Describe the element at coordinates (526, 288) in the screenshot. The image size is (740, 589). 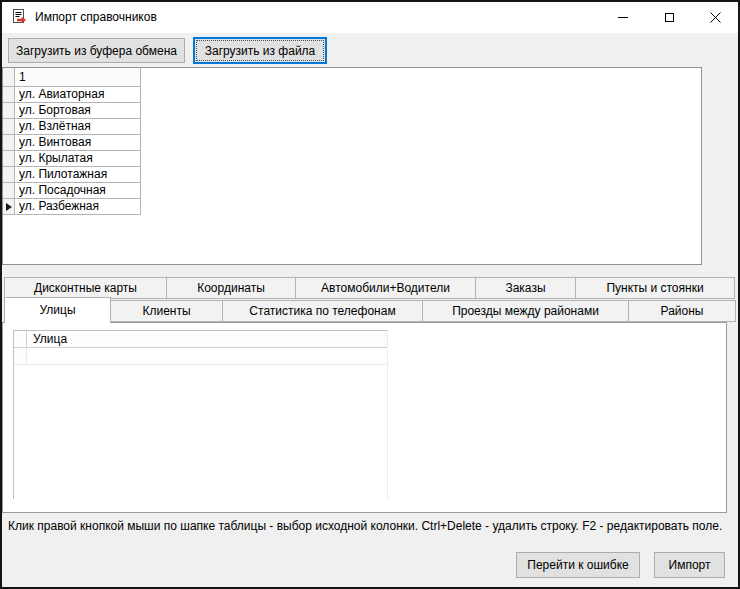
I see `tab-orders: Заказы` at that location.